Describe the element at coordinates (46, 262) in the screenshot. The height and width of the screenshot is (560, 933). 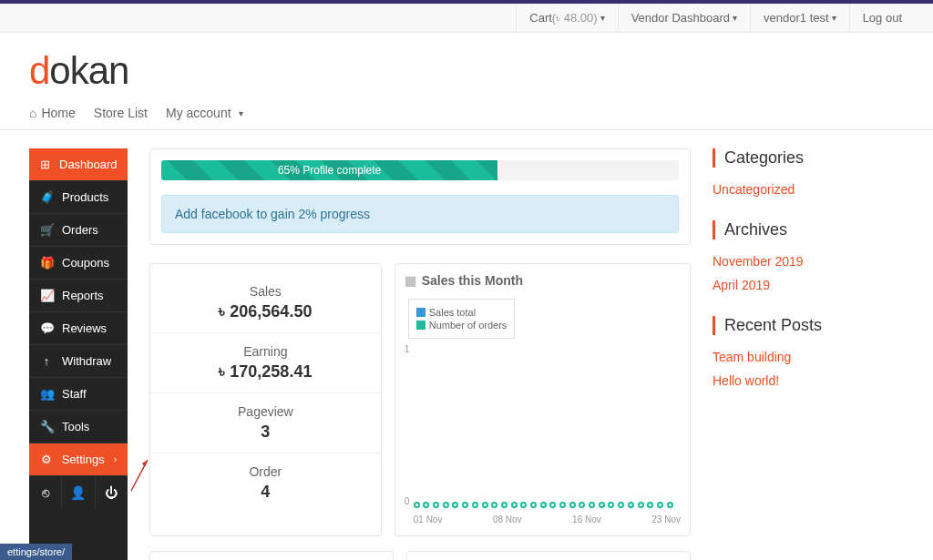
I see `sidebar-icon: 🎁` at that location.